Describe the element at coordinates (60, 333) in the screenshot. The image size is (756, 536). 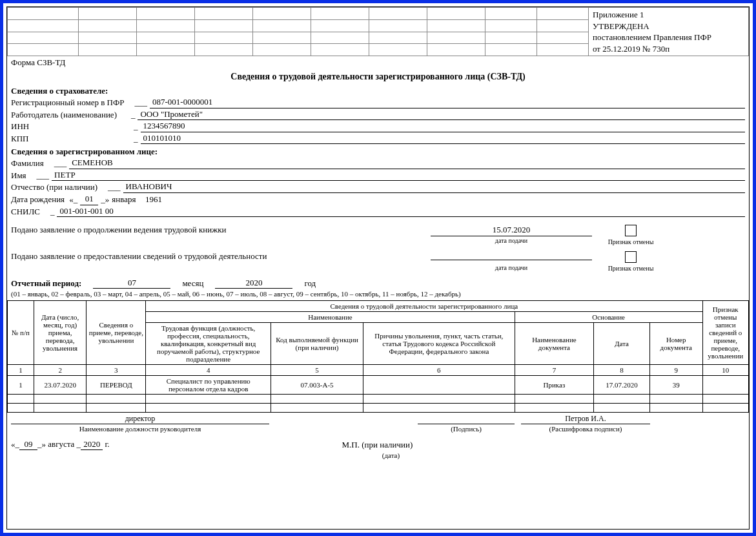
I see `col-header-date: Дата (число, месяц, год) приема, перевод…` at that location.